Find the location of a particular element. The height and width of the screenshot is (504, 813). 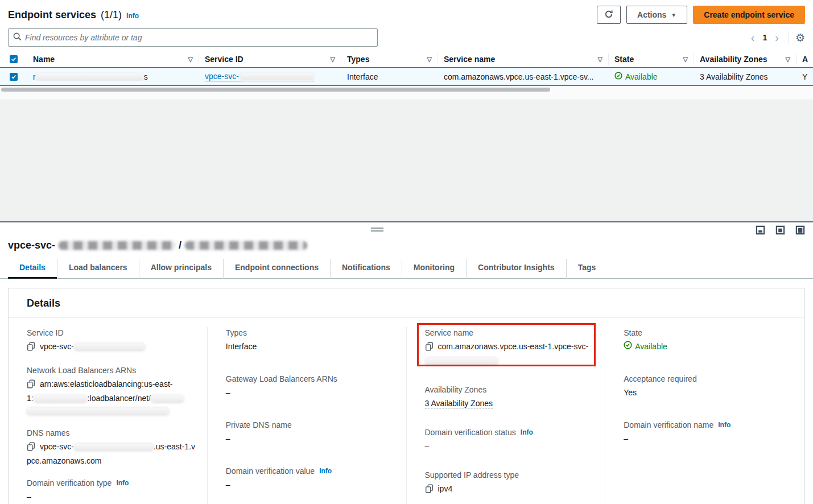

tab-tags: Tags is located at coordinates (587, 268).